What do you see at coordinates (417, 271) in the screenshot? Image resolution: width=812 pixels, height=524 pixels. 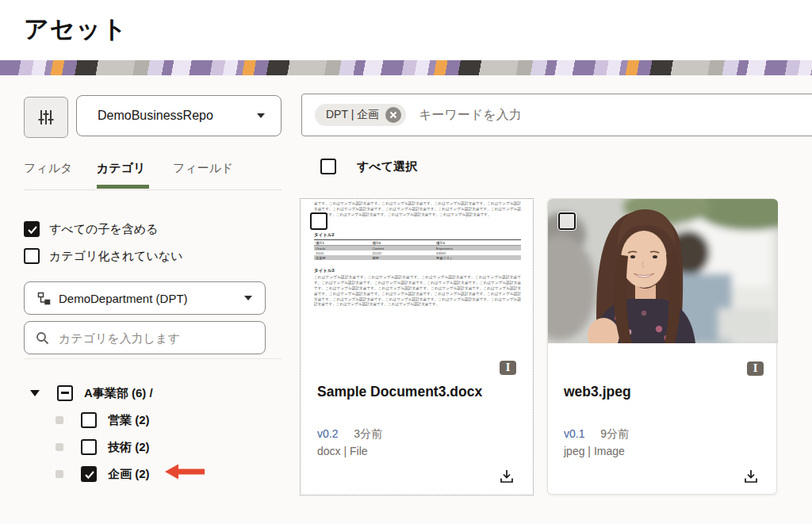 I see `document-preview-heading: タイトル3` at bounding box center [417, 271].